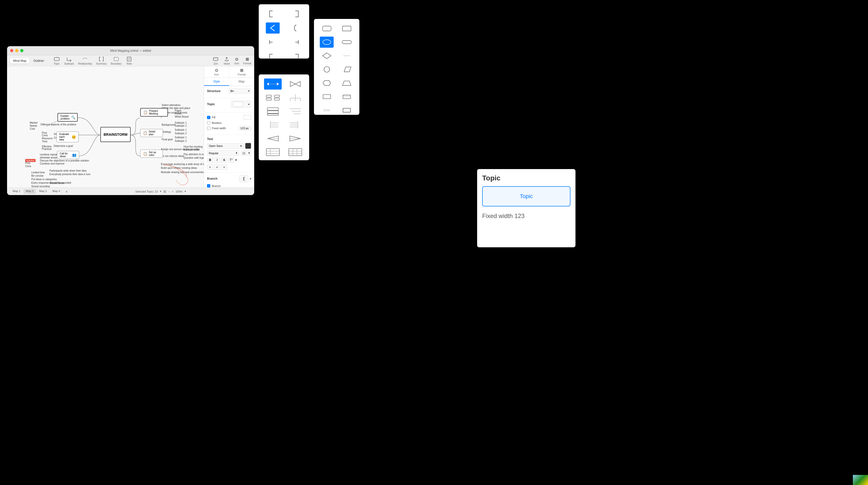 The image size is (868, 485). Describe the element at coordinates (216, 82) in the screenshot. I see `style-tab: Style` at that location.